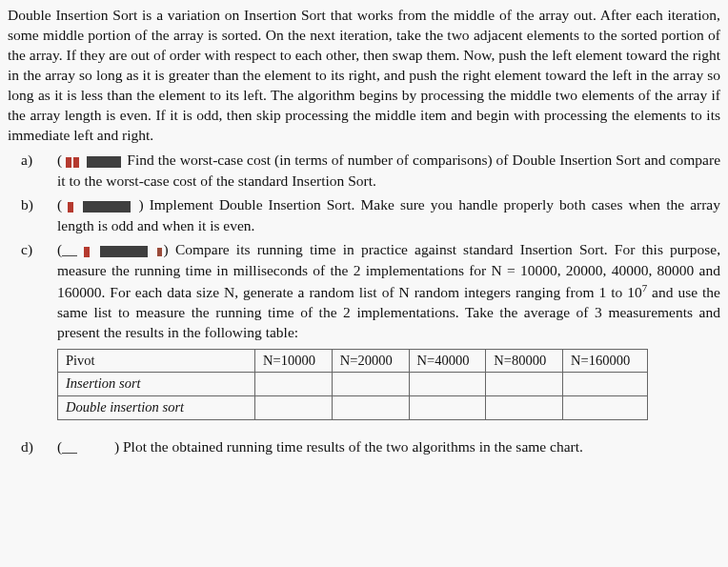 This screenshot has width=728, height=567. I want to click on text-d: Plot the obtained running time results o…, so click(353, 446).